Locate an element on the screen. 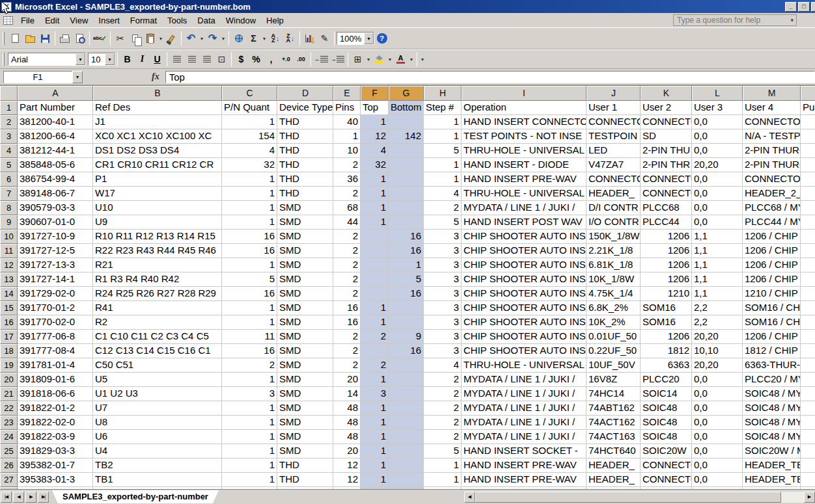 The image size is (815, 504). cell-J21: 74HC14 is located at coordinates (613, 394).